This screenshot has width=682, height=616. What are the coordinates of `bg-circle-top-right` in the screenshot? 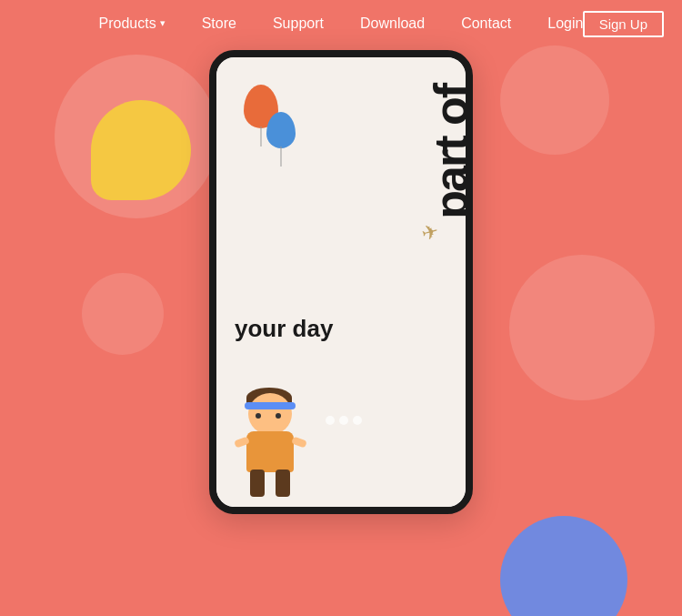 It's located at (555, 100).